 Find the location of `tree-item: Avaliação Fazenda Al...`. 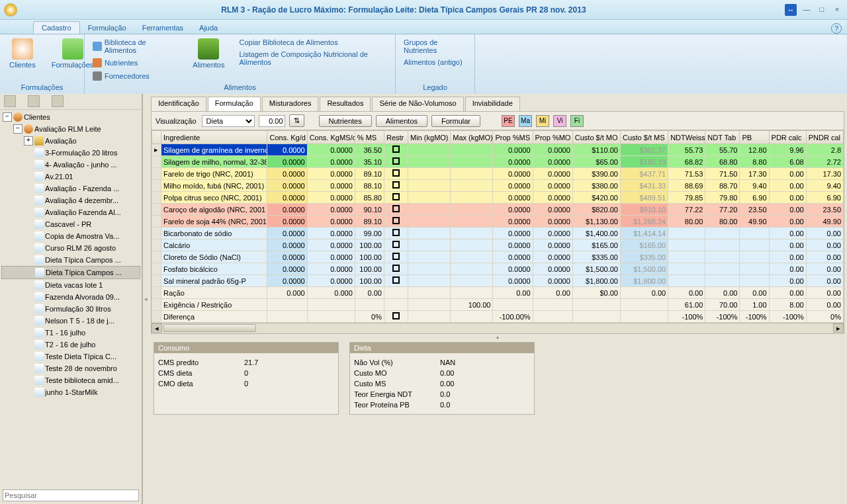

tree-item: Avaliação Fazenda Al... is located at coordinates (71, 212).